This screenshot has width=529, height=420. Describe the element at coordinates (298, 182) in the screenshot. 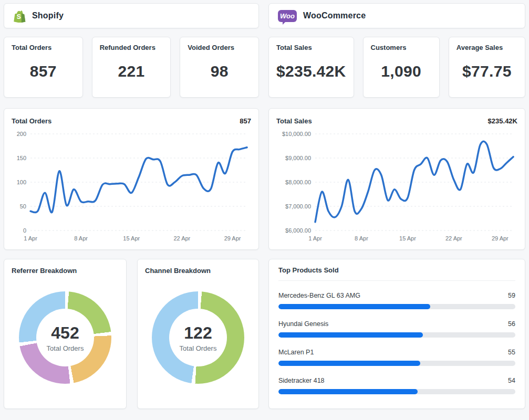

I see `svg-text: $8,000.00` at that location.